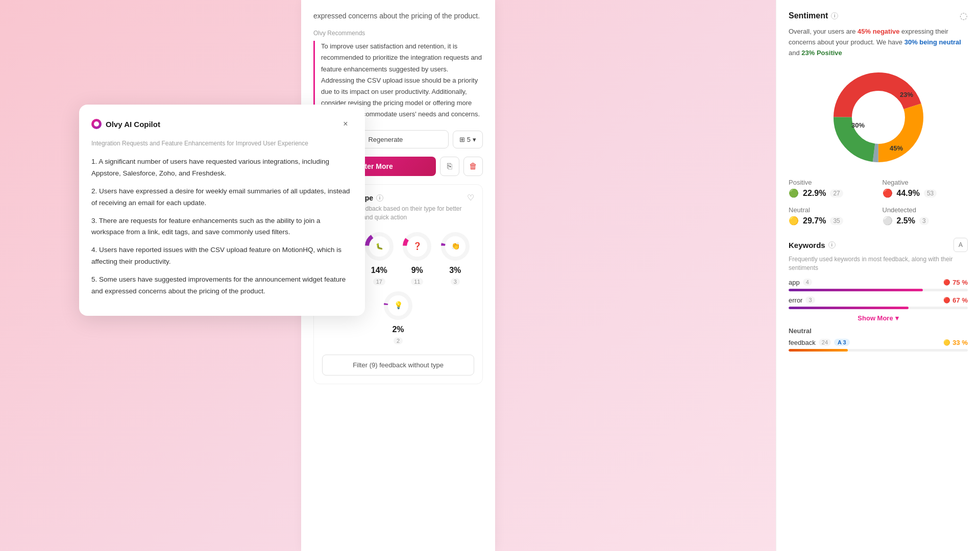  I want to click on copilot-logo-icon, so click(96, 124).